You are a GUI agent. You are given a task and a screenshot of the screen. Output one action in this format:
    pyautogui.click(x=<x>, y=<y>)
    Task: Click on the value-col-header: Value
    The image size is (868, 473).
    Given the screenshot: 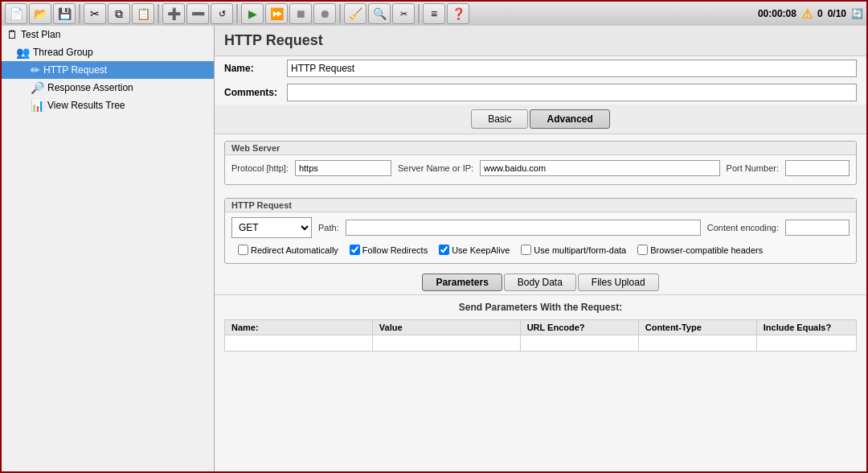 What is the action you would take?
    pyautogui.click(x=446, y=328)
    